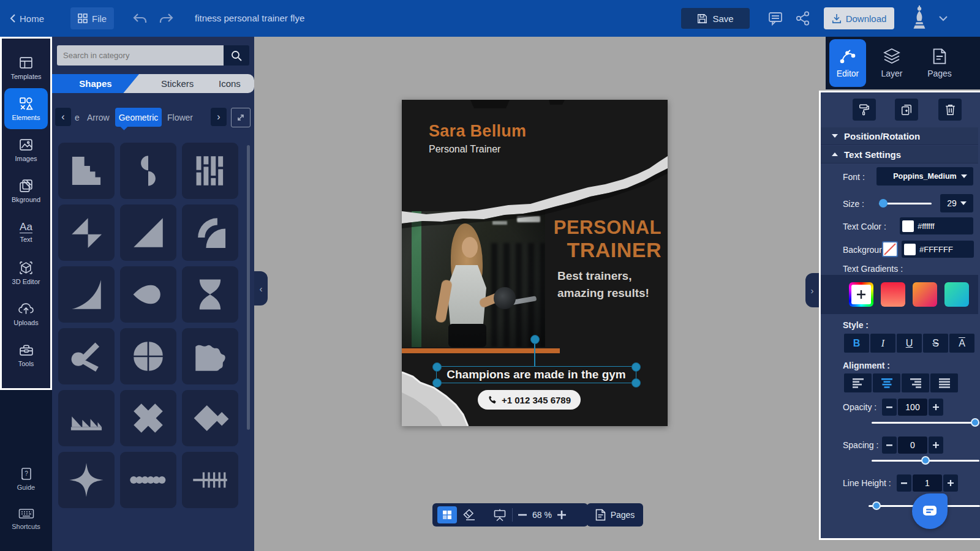  What do you see at coordinates (26, 67) in the screenshot?
I see `sidebar-item-templates: Templates` at bounding box center [26, 67].